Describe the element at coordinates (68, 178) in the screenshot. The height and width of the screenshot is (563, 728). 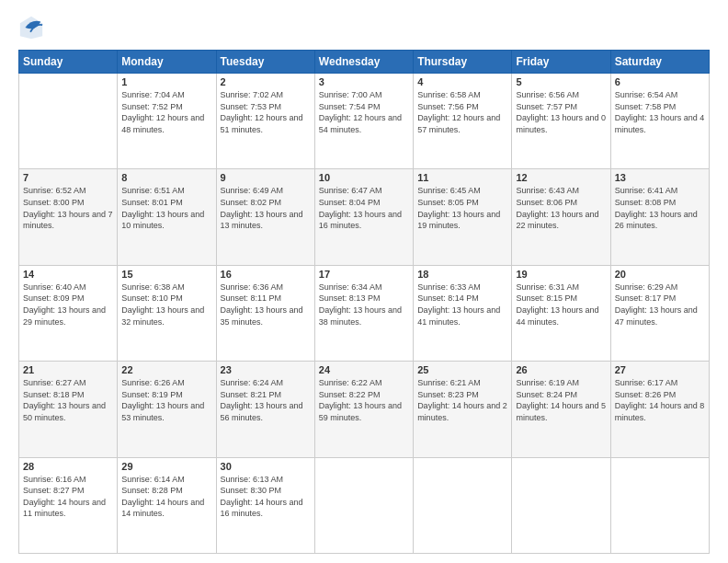
I see `day-number: 7` at that location.